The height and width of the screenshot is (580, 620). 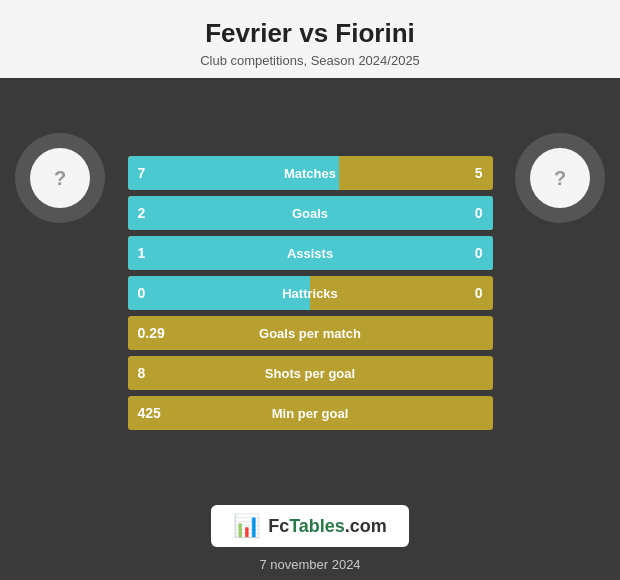 What do you see at coordinates (310, 293) in the screenshot?
I see `stat-bar-bg-3: 0Hattricks0` at bounding box center [310, 293].